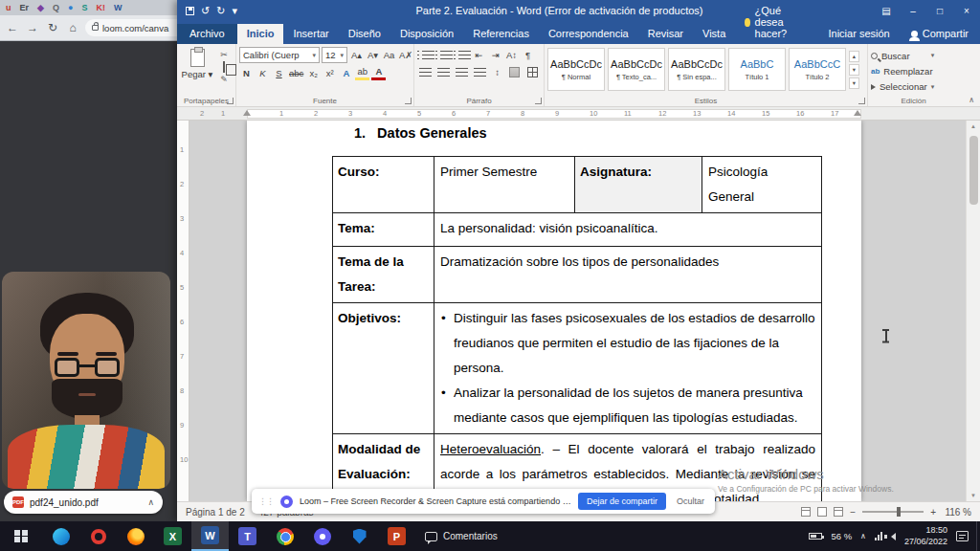 The height and width of the screenshot is (551, 980). I want to click on style-texto: AaBbCcDc¶ Texto_ca..., so click(636, 69).